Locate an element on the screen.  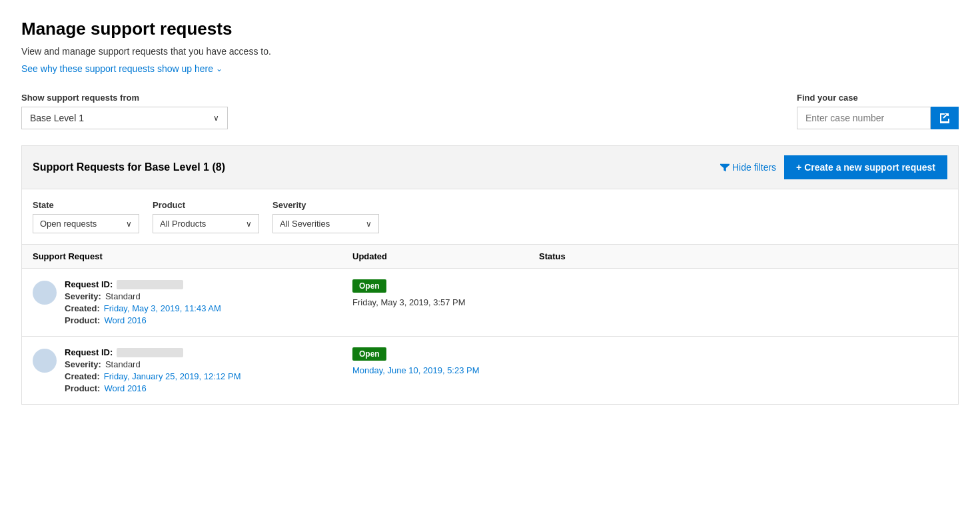
updated-date: Friday, May 3, 2019, 3:57 PM is located at coordinates (409, 303).